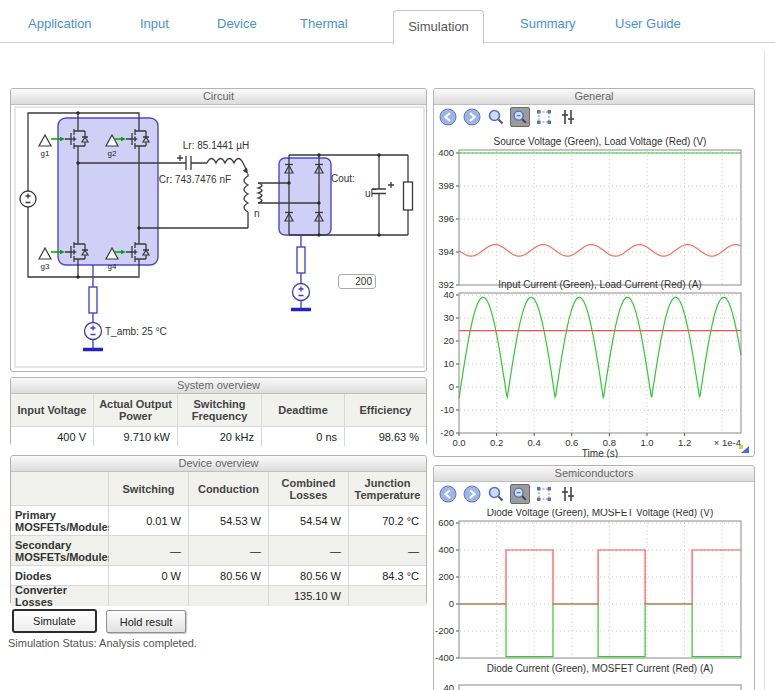 The height and width of the screenshot is (690, 775). What do you see at coordinates (408, 196) in the screenshot?
I see `load-resistor-symbol` at bounding box center [408, 196].